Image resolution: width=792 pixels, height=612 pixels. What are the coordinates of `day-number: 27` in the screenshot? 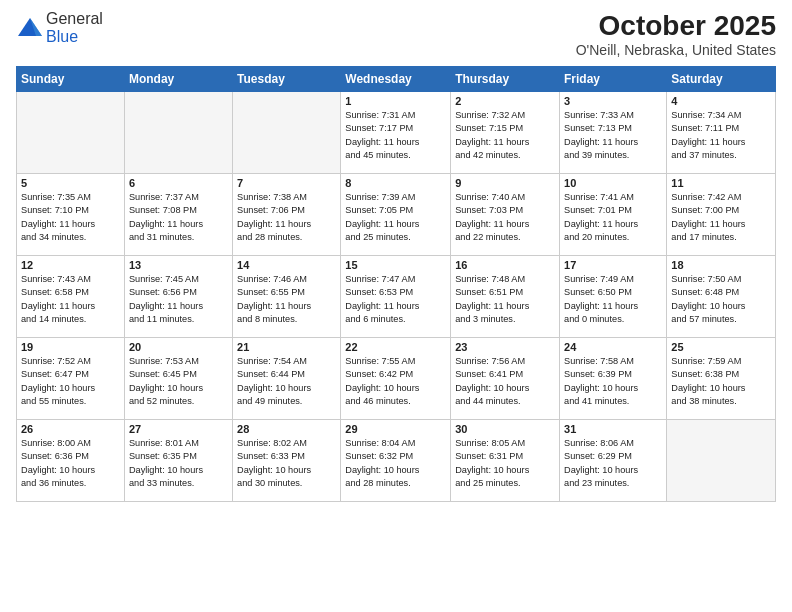 It's located at (178, 429).